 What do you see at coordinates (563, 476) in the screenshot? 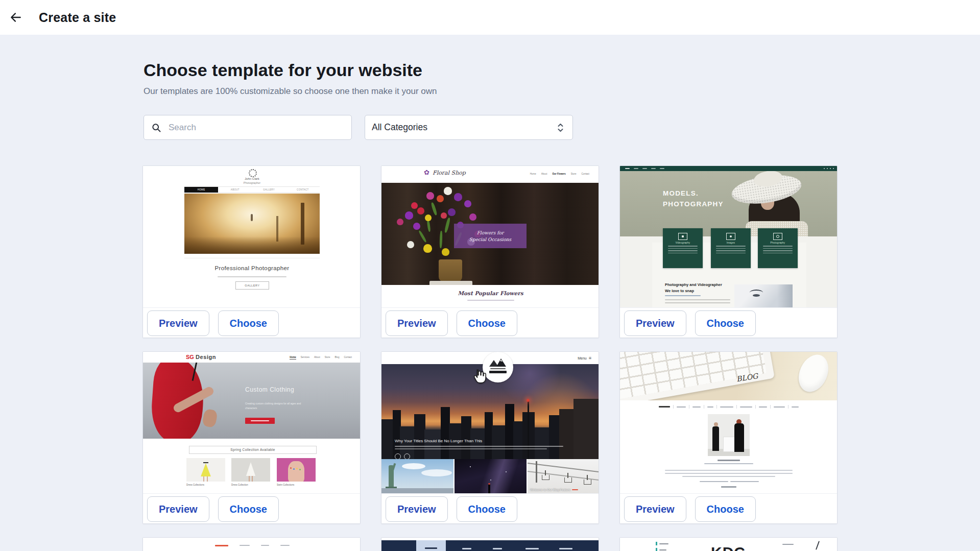
I see `thumb-ski-lift: Welcome to Our Blog Feature` at bounding box center [563, 476].